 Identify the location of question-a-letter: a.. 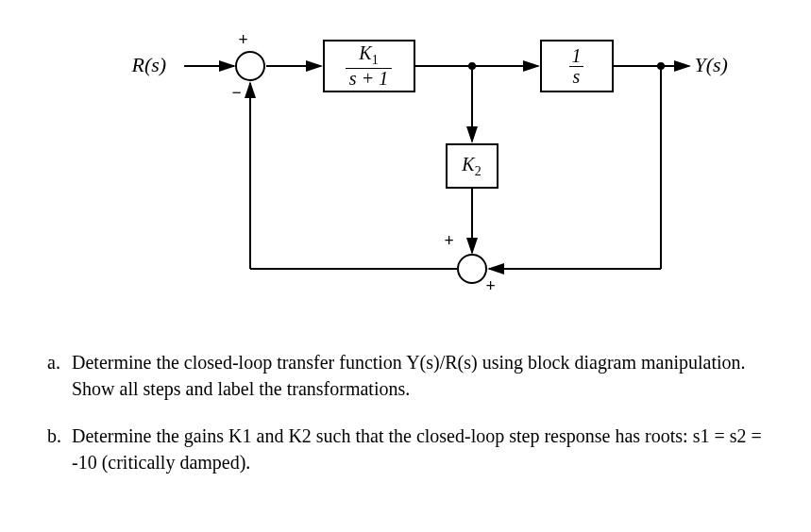
(59, 375).